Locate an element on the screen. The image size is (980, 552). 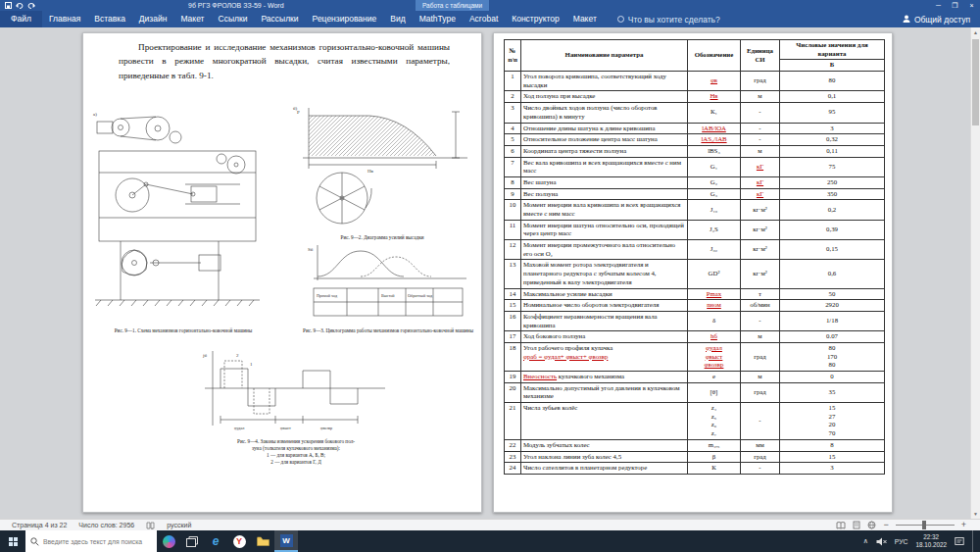
cell-value: 0,32 is located at coordinates (833, 140).